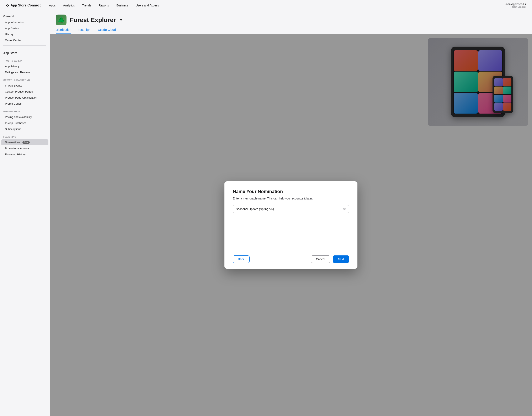  I want to click on sidebar-item-pricing-availability: Pricing and Availability, so click(25, 117).